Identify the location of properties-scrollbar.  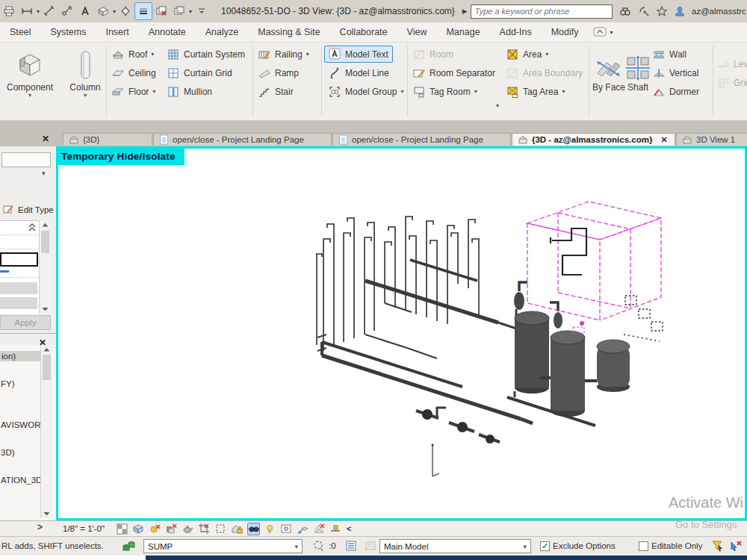
(45, 267).